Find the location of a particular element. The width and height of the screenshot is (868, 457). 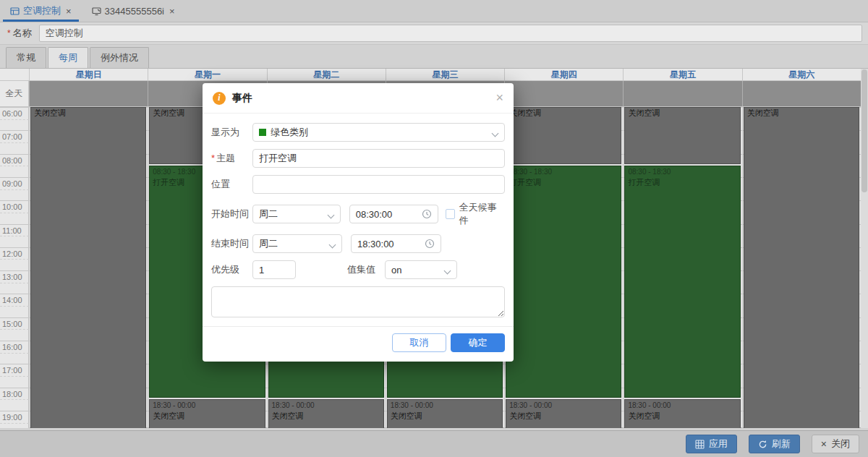

hour-label: 14:00 is located at coordinates (12, 300).